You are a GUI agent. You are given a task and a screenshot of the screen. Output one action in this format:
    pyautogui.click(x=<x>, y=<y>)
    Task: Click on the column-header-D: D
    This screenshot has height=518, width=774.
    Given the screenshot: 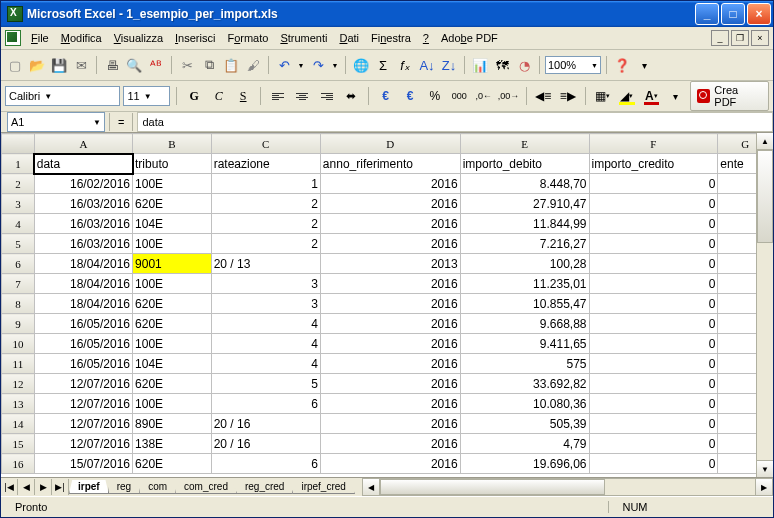 What is the action you would take?
    pyautogui.click(x=390, y=144)
    